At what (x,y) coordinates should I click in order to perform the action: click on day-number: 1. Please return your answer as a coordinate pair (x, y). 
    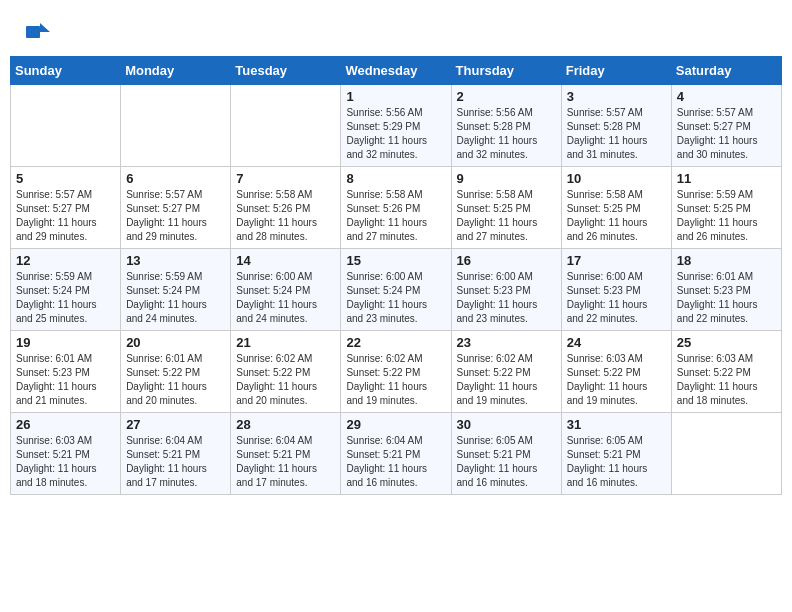
    Looking at the image, I should click on (396, 96).